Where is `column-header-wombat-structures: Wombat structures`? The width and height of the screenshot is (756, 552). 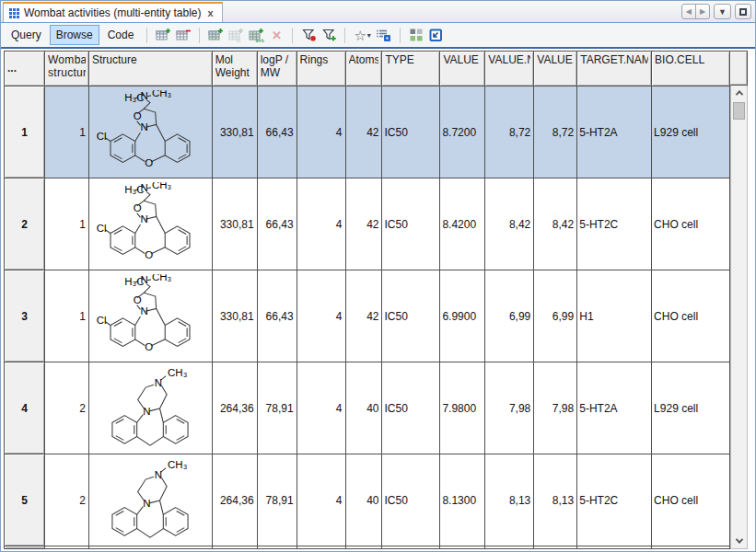
column-header-wombat-structures: Wombat structures is located at coordinates (67, 69).